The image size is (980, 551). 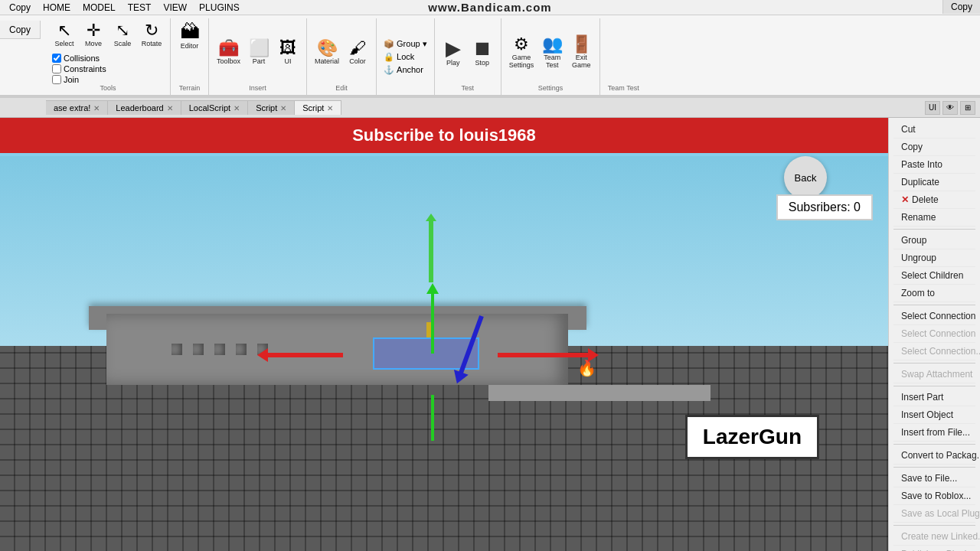 I want to click on terrain-group-label: Terrain, so click(x=190, y=89).